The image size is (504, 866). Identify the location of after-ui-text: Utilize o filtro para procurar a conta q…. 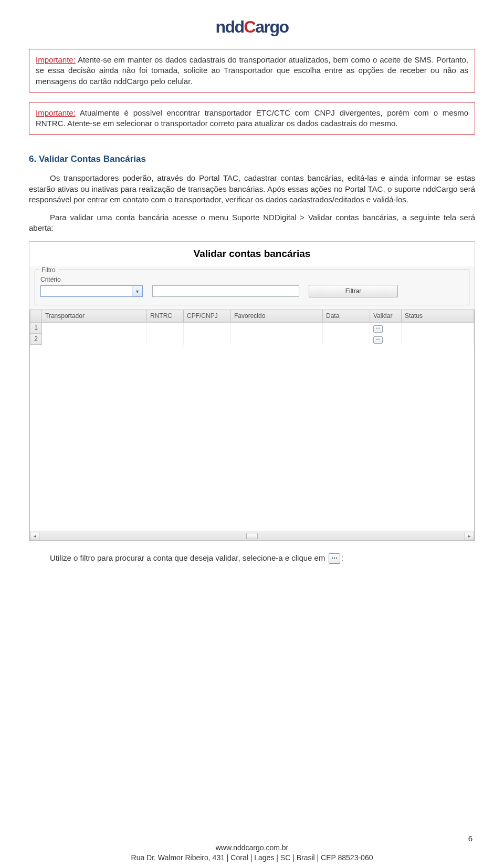
(262, 558).